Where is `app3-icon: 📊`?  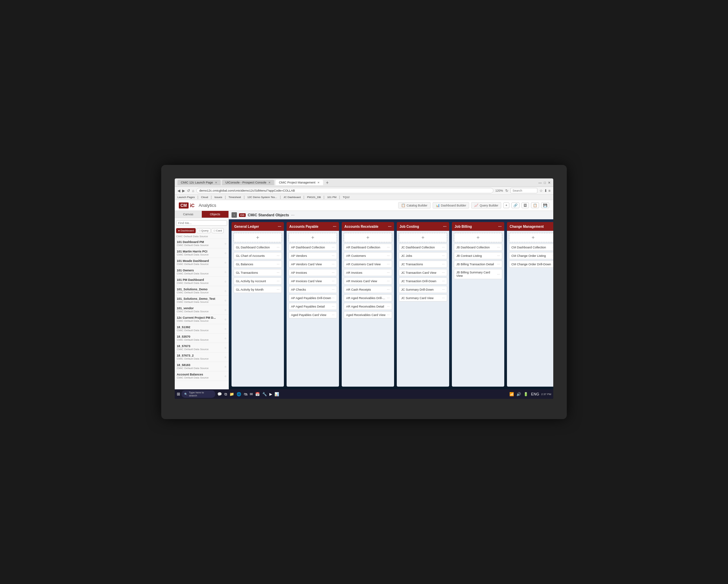 app3-icon: 📊 is located at coordinates (277, 394).